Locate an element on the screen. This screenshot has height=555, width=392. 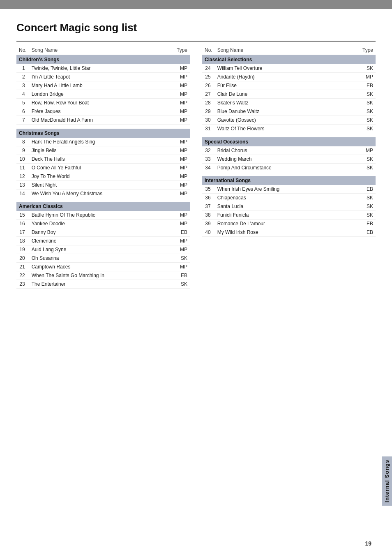
song-name: Hark The Herald Angels Sing is located at coordinates (101, 142).